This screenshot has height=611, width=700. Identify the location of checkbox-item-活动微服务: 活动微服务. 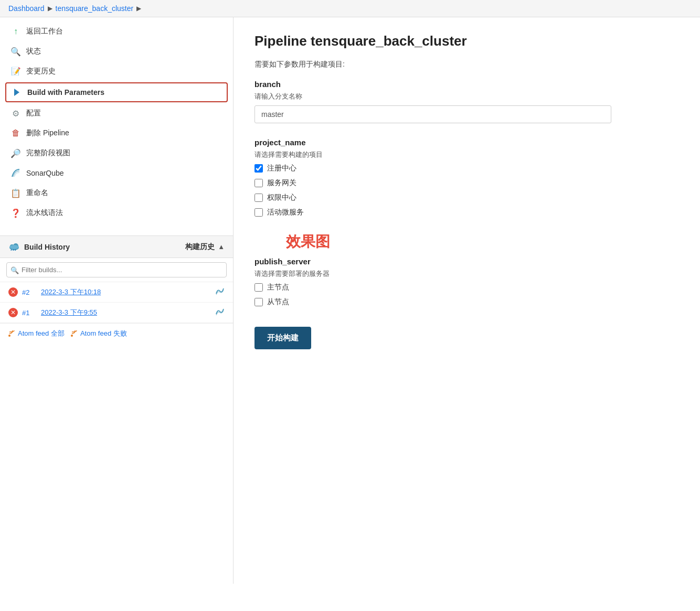
(467, 212).